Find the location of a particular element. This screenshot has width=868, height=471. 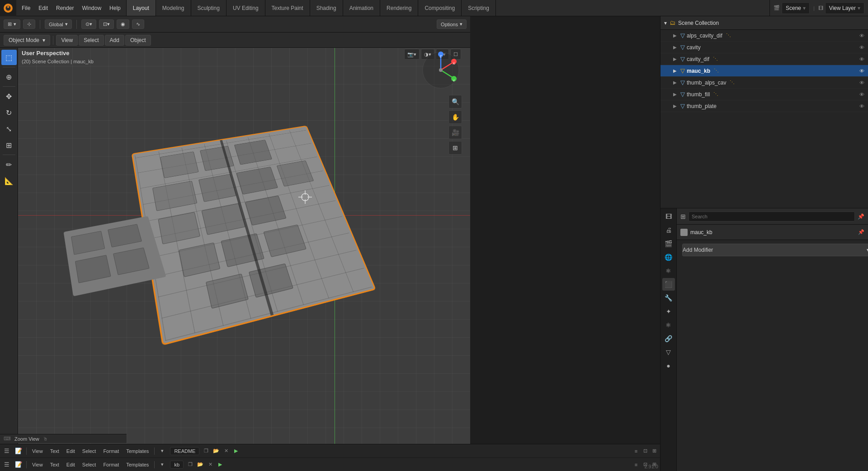

select-tool-btn: ⊹ is located at coordinates (29, 24).